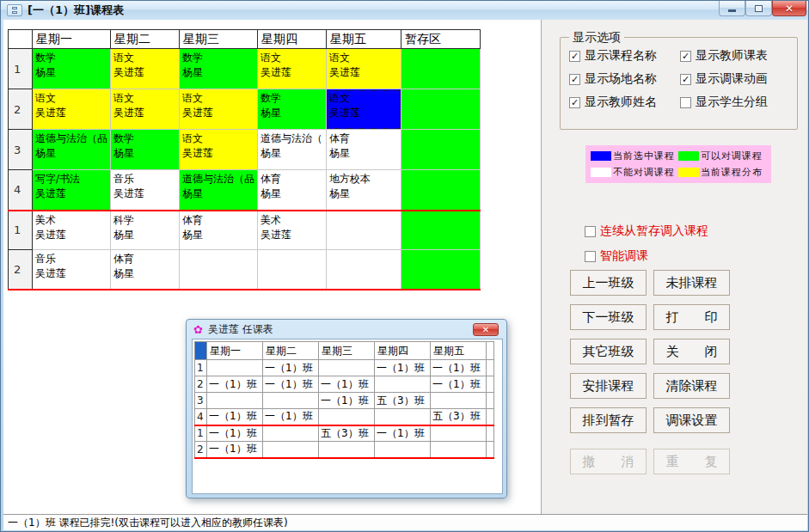 Image resolution: width=809 pixels, height=532 pixels. I want to click on action-button-未排课程: 未排课程, so click(691, 283).